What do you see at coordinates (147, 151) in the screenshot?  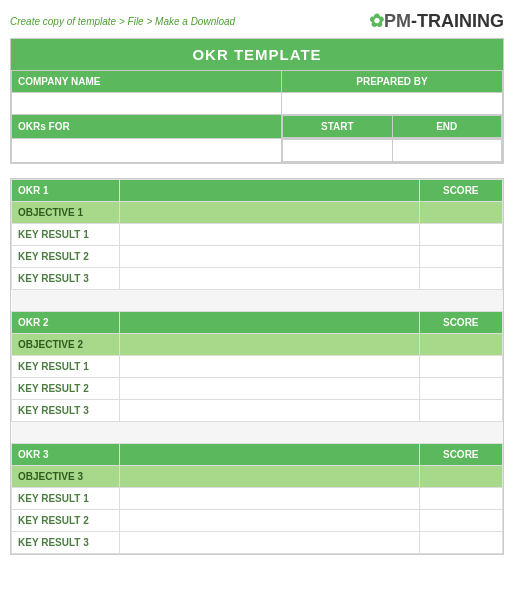 I see `okrs-for-value` at bounding box center [147, 151].